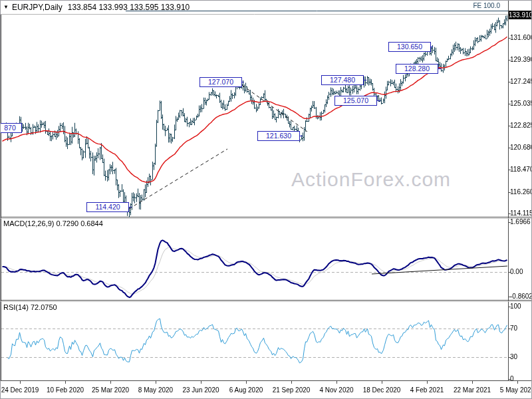  Describe the element at coordinates (96, 7) in the screenshot. I see `title-bar: ▼EURJPY,Daily133.854 133.993 133.595 133…` at that location.